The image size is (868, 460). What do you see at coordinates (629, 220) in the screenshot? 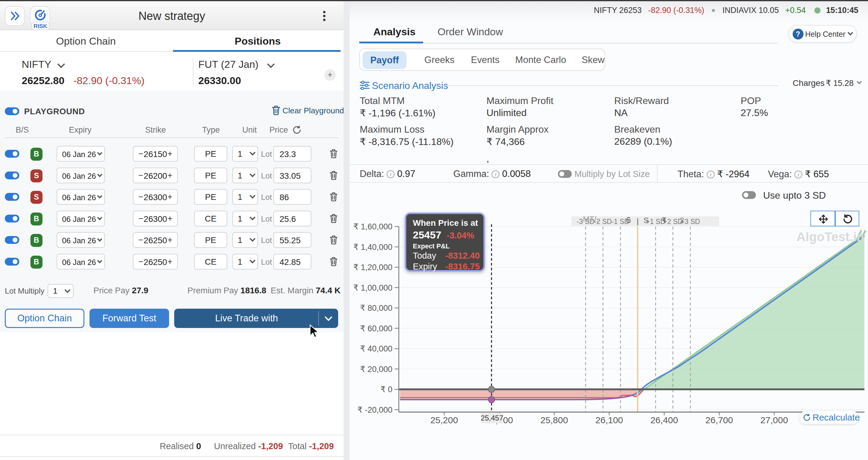
I see `svg-text: 6` at bounding box center [629, 220].